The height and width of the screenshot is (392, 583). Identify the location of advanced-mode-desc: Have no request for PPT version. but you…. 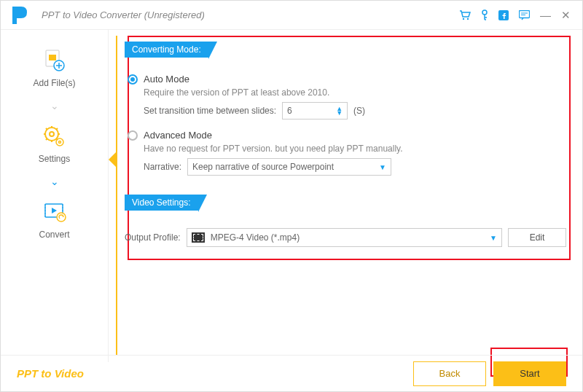
(355, 149).